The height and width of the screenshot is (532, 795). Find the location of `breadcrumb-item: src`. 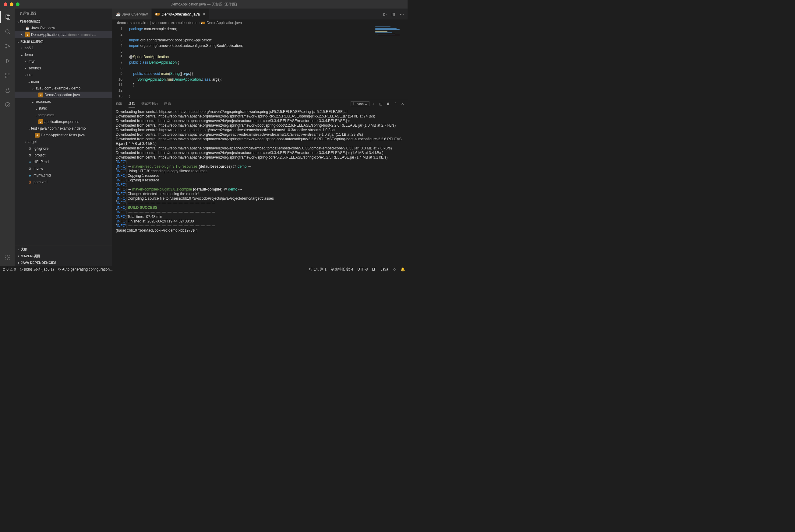

breadcrumb-item: src is located at coordinates (132, 23).